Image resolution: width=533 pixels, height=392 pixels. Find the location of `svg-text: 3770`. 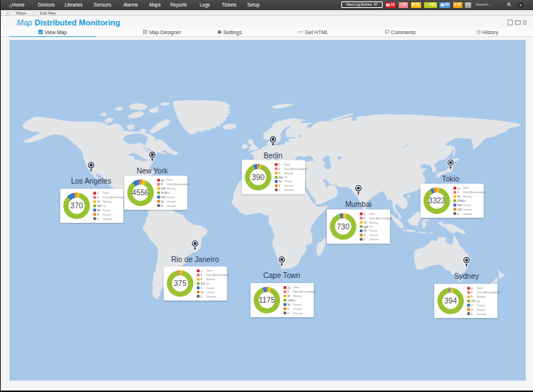

svg-text: 3770 is located at coordinates (164, 193).